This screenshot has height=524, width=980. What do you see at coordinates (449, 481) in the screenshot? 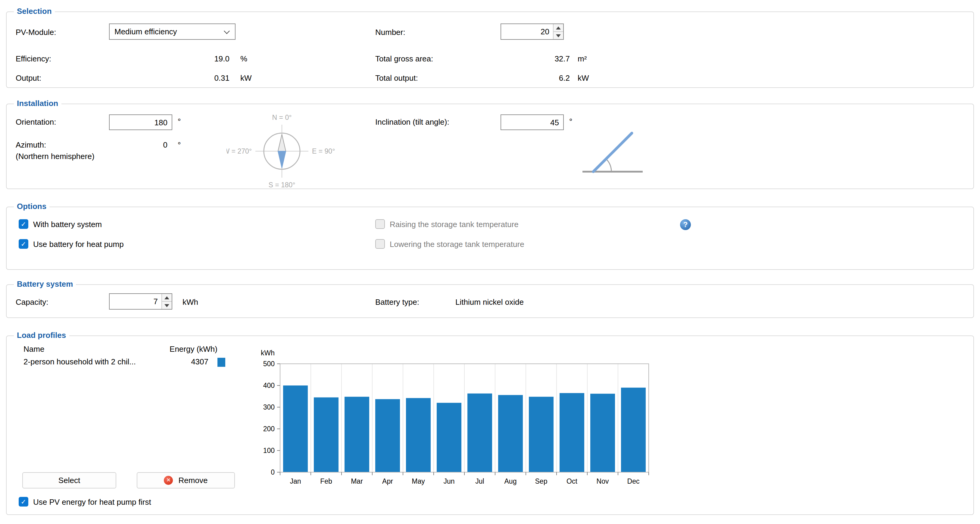
I see `svg-text: Jun` at bounding box center [449, 481].